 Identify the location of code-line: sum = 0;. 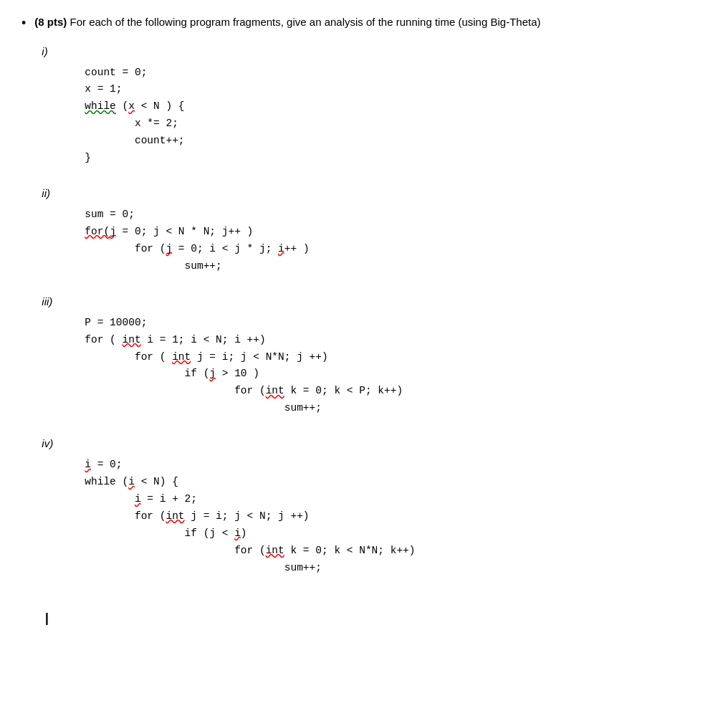
(312, 215).